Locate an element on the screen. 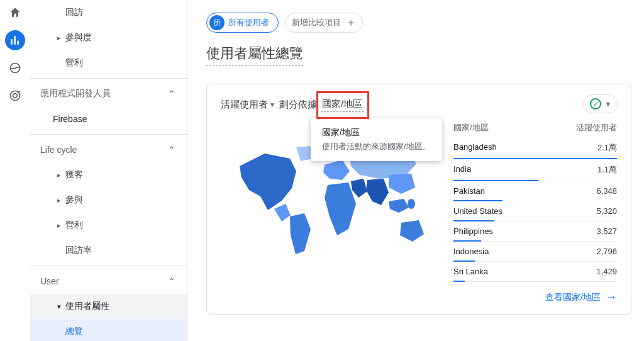 The image size is (644, 341). sidebar-item-acquisition: ▸ 獲客 is located at coordinates (108, 175).